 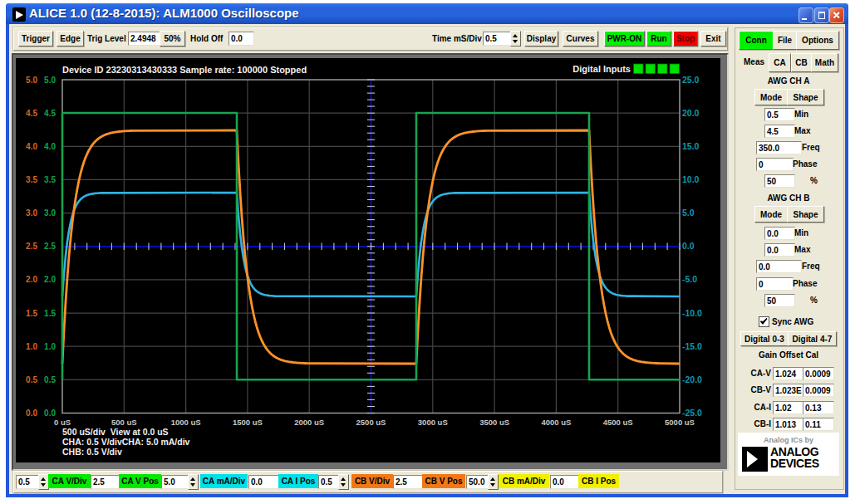 What do you see at coordinates (371, 422) in the screenshot?
I see `svg-text: 2500 uS` at bounding box center [371, 422].